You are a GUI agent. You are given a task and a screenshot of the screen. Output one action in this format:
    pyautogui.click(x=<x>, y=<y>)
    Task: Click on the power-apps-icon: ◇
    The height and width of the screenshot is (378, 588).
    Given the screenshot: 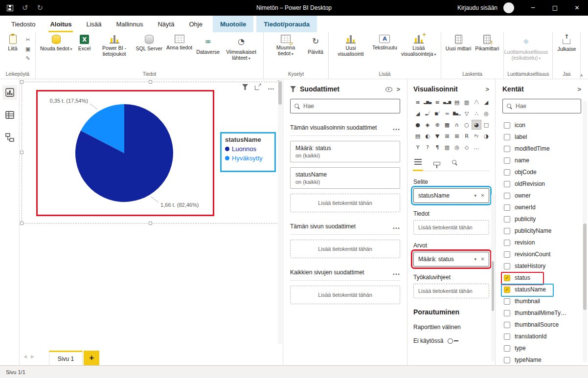 What is the action you would take?
    pyautogui.click(x=467, y=147)
    